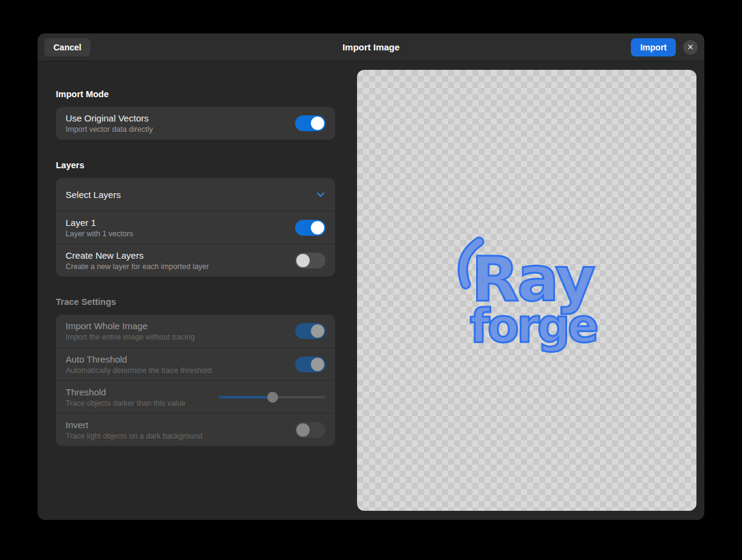 Image resolution: width=742 pixels, height=560 pixels. I want to click on row-subtitle: Layer with 1 vectors, so click(177, 234).